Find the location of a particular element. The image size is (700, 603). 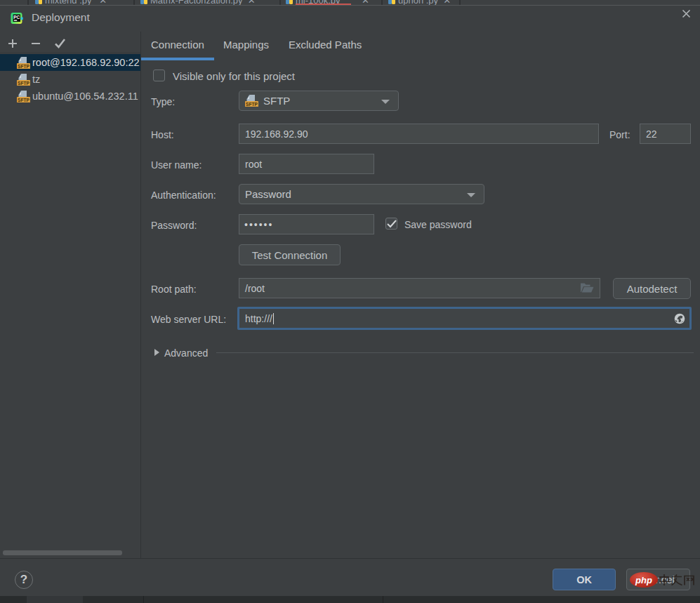

svg-text: PC is located at coordinates (17, 17).